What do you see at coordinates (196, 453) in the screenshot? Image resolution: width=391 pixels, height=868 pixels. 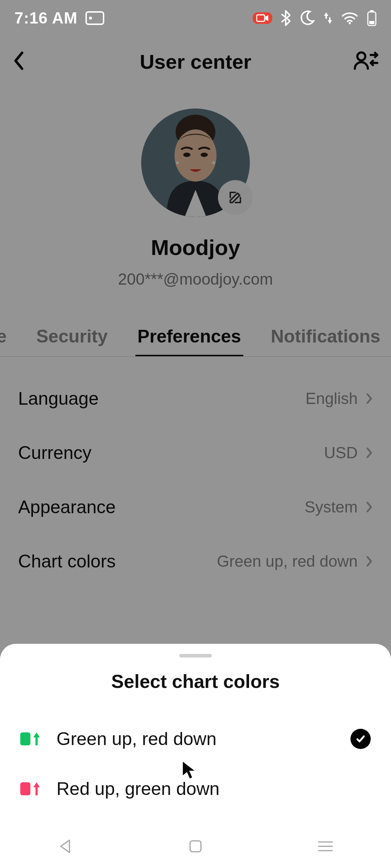 I see `row-currency: Currency USD` at bounding box center [196, 453].